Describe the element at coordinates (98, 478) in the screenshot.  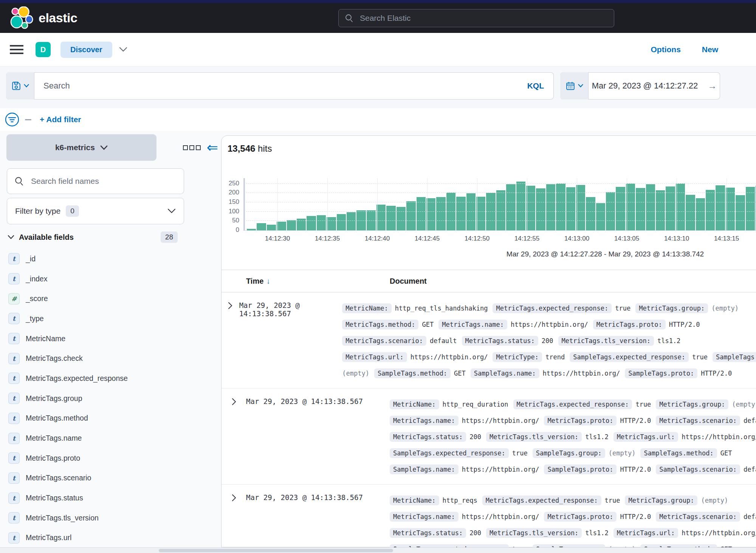
I see `field-item: tMetricTags.scenario` at that location.